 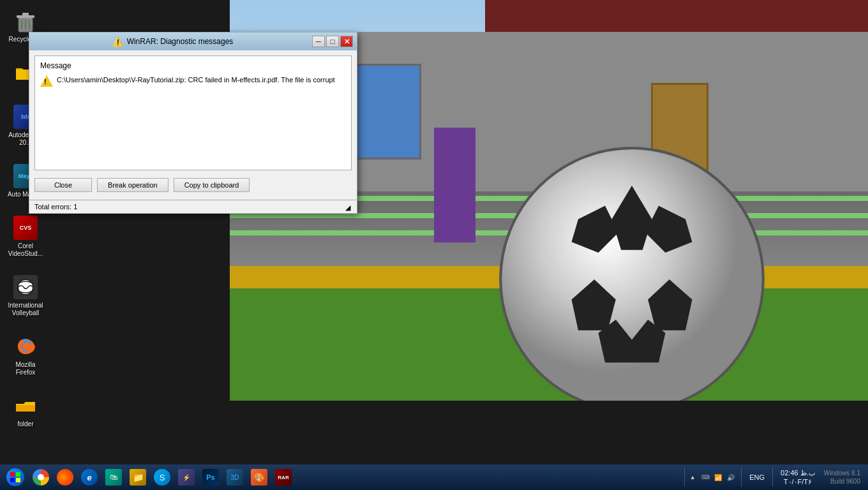 I want to click on clock-time: 02:46 ب.ظ, so click(x=798, y=473).